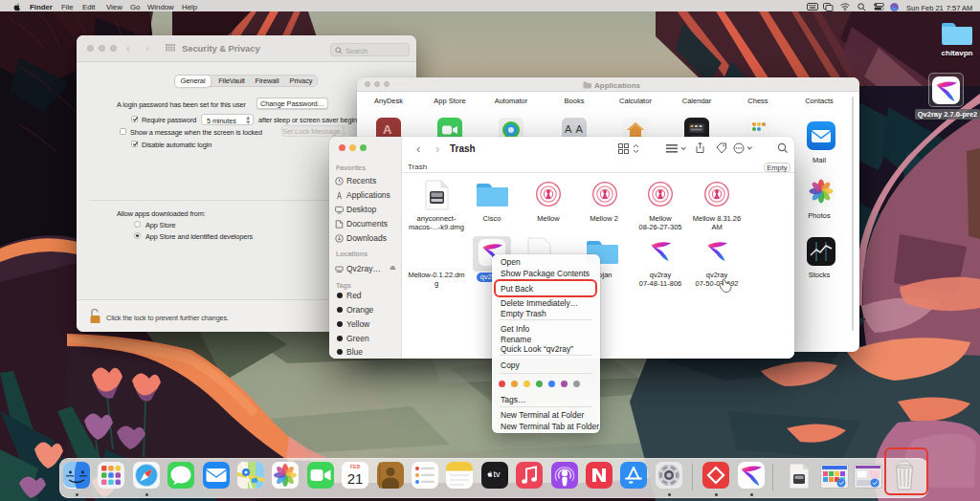 This screenshot has height=501, width=980. I want to click on svg-text: FEB, so click(356, 467).